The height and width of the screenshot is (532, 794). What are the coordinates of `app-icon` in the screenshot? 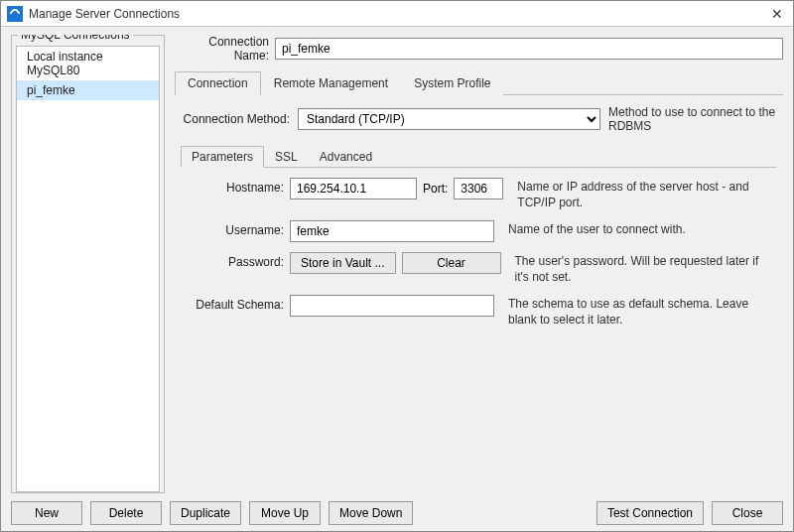 It's located at (15, 14).